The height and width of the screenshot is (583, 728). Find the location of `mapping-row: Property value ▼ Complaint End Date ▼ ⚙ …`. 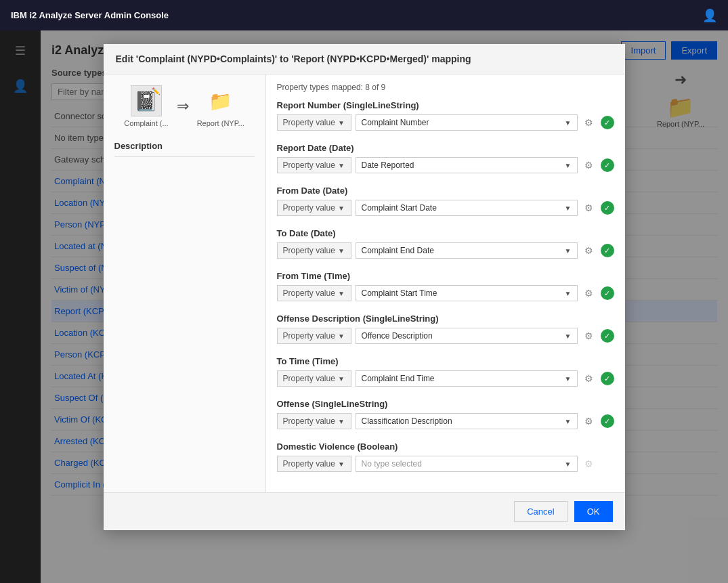

mapping-row: Property value ▼ Complaint End Date ▼ ⚙ … is located at coordinates (446, 251).